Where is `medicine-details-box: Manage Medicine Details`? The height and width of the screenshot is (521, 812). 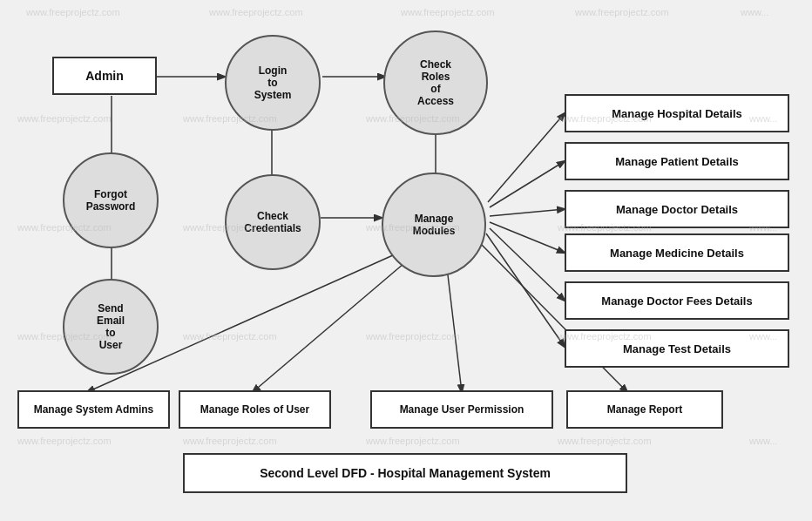 medicine-details-box: Manage Medicine Details is located at coordinates (677, 253).